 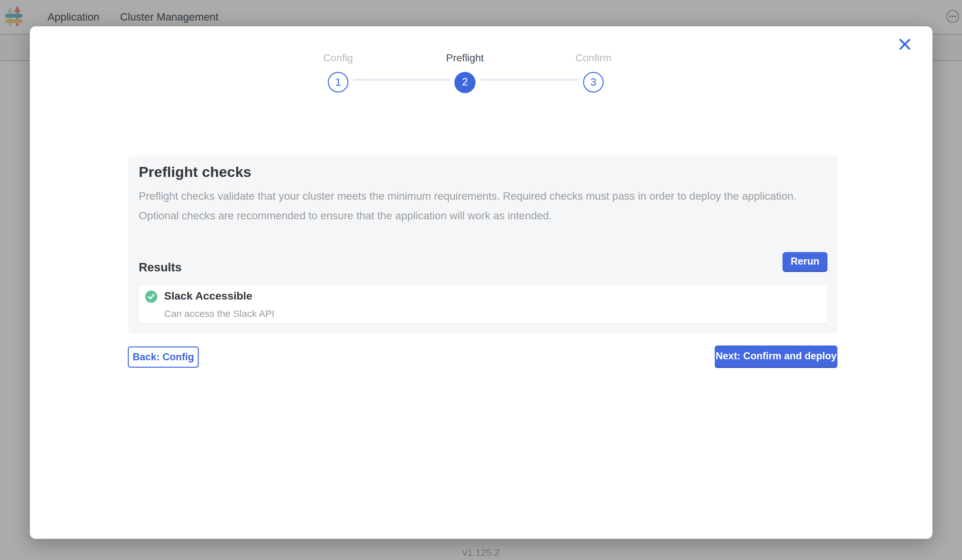 What do you see at coordinates (163, 357) in the screenshot?
I see `back-config-button: Back: Config` at bounding box center [163, 357].